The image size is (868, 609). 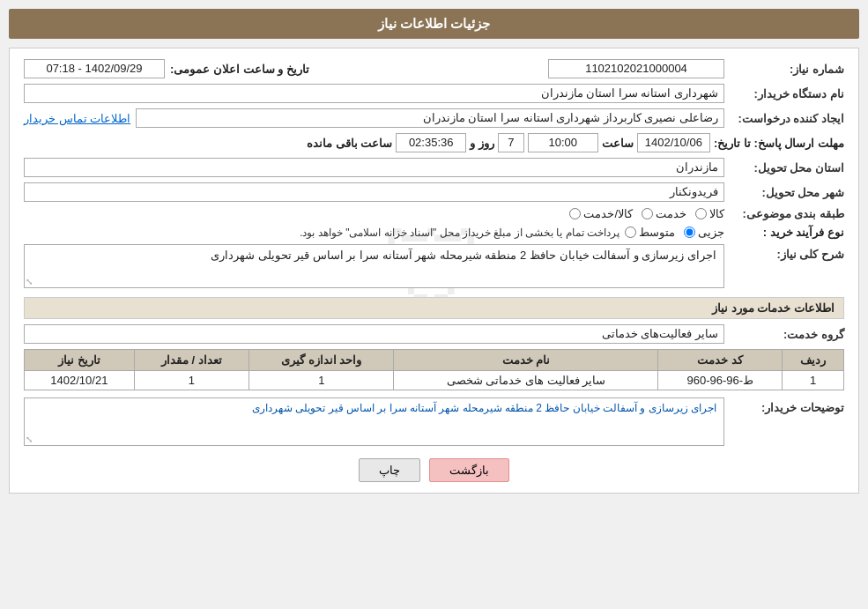 What do you see at coordinates (787, 233) in the screenshot?
I see `purchase-type-label: نوع فرآیند خرید :` at bounding box center [787, 233].